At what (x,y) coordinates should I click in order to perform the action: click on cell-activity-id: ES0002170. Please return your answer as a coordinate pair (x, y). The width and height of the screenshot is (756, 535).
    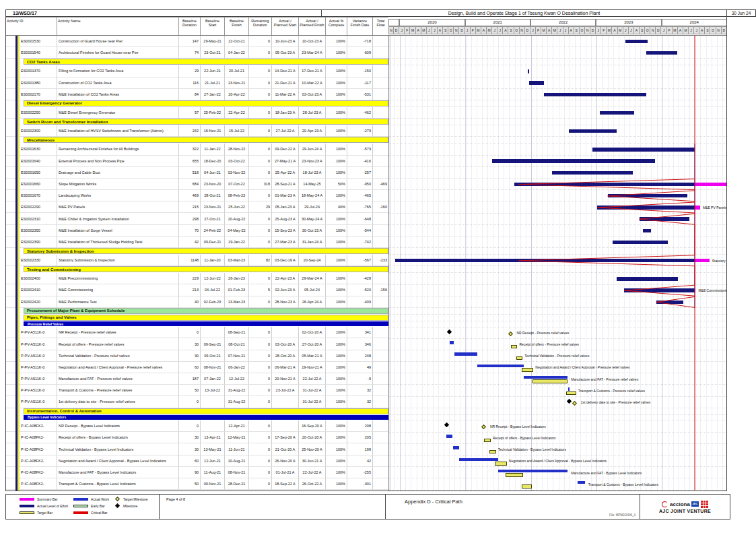
    Looking at the image, I should click on (38, 94).